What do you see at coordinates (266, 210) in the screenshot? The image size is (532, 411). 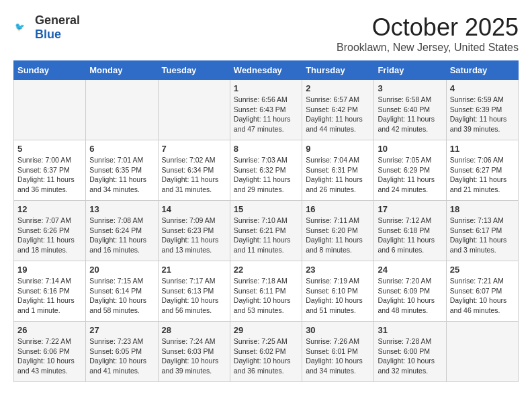 I see `day-number: 15` at bounding box center [266, 210].